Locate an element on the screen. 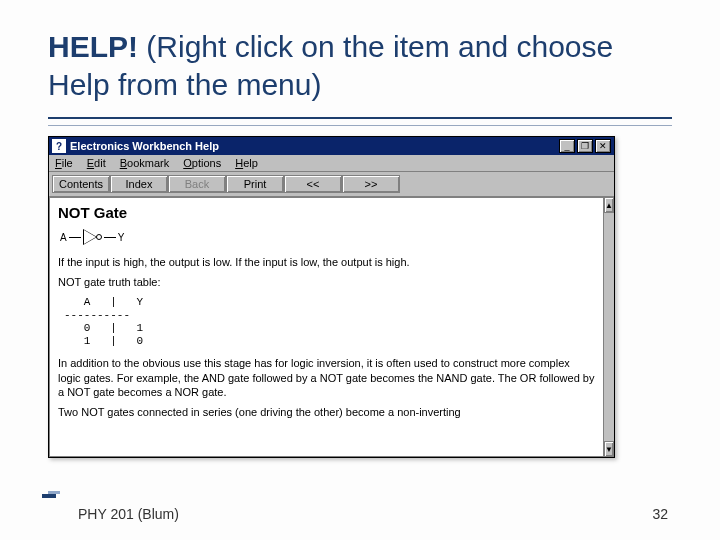  gate-triangle-icon is located at coordinates (90, 237).